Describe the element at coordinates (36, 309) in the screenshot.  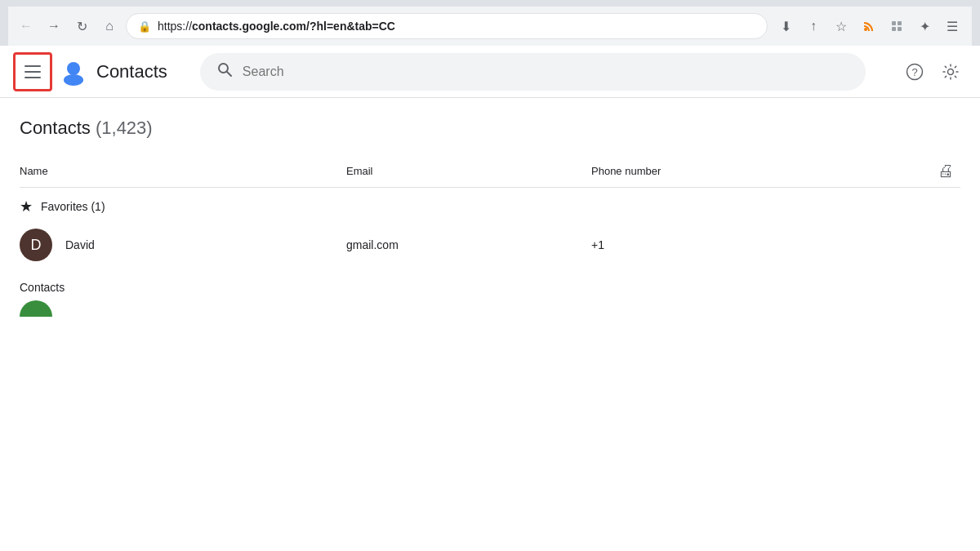
I see `partial-avatar` at that location.